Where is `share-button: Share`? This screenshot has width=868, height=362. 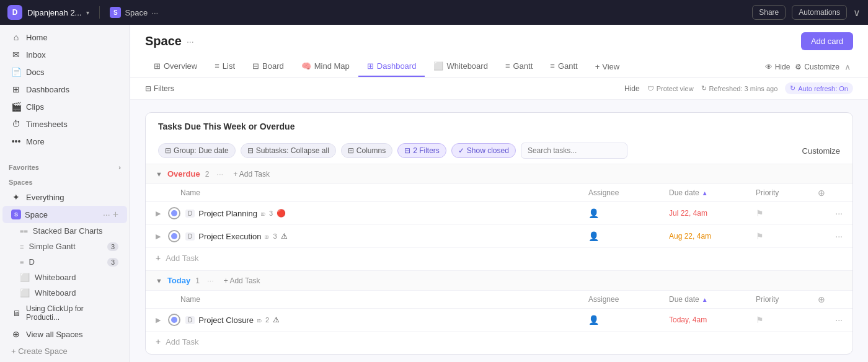 share-button: Share is located at coordinates (769, 12).